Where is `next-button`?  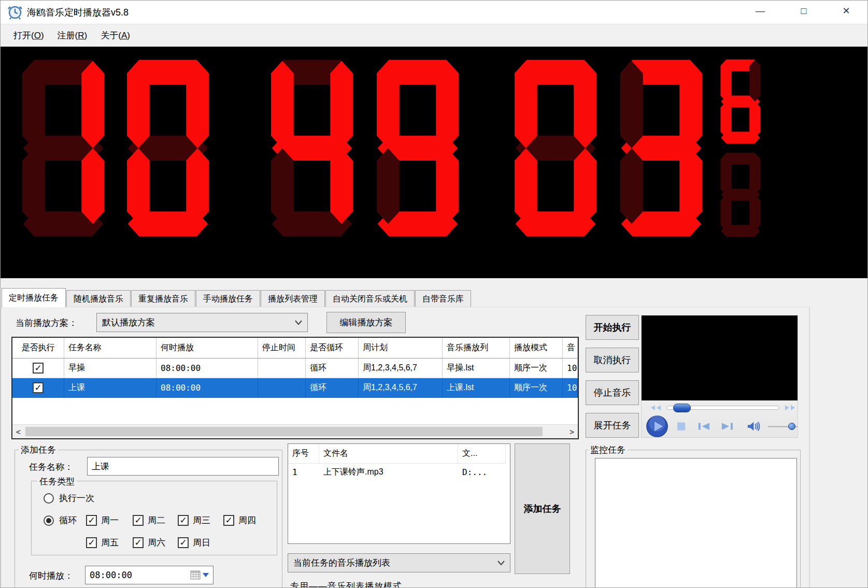 next-button is located at coordinates (728, 426).